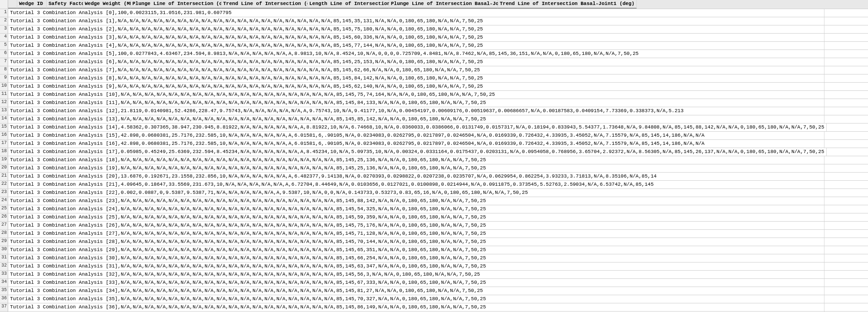  I want to click on table-row: 1Tutorial 3 Combination Analysis [0],100…, so click(434, 13).